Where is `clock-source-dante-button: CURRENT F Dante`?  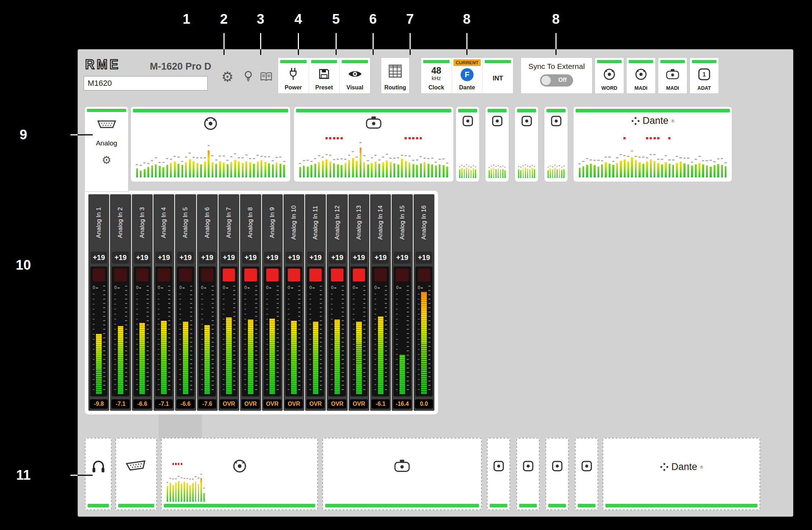
clock-source-dante-button: CURRENT F Dante is located at coordinates (467, 75).